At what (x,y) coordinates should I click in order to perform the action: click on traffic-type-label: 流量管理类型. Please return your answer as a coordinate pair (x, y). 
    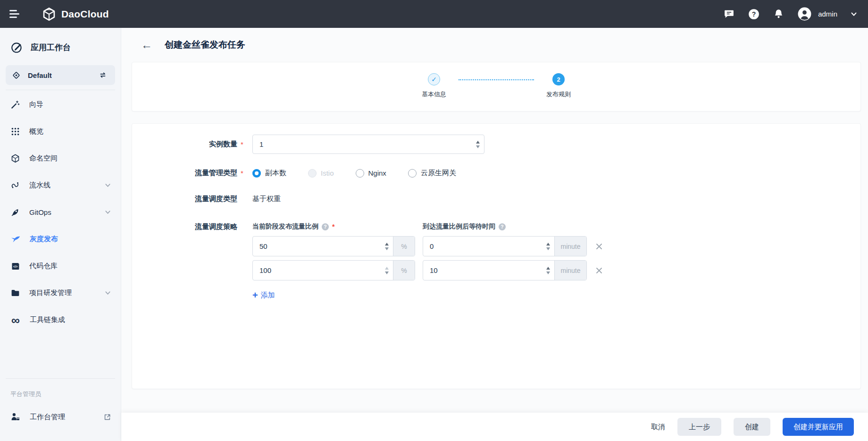
    Looking at the image, I should click on (185, 173).